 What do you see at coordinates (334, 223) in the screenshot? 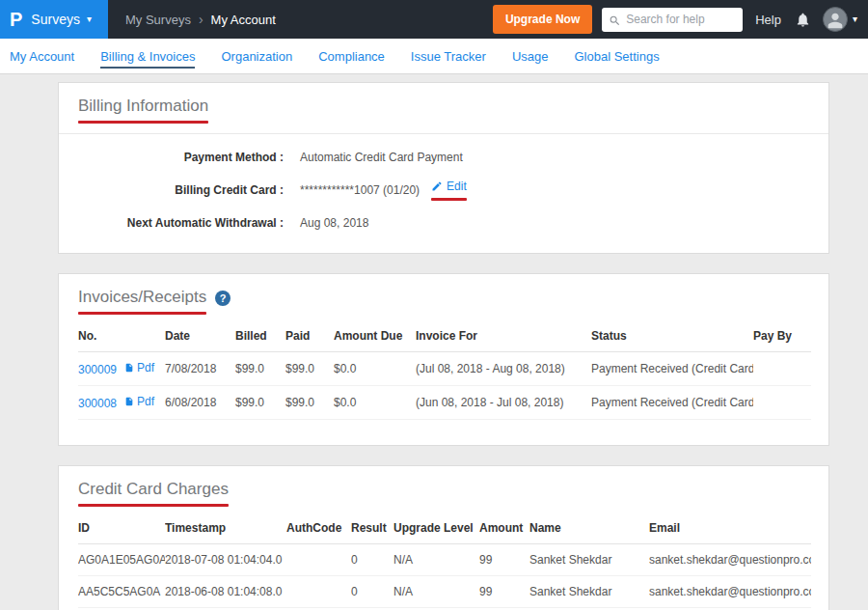
I see `next-withdrawal-value: Aug 08, 2018` at bounding box center [334, 223].